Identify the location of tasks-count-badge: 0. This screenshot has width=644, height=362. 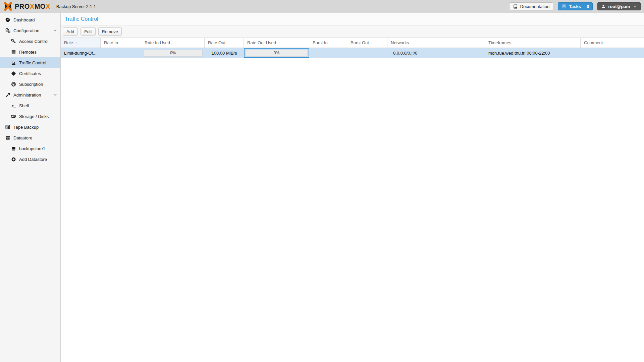
(588, 7).